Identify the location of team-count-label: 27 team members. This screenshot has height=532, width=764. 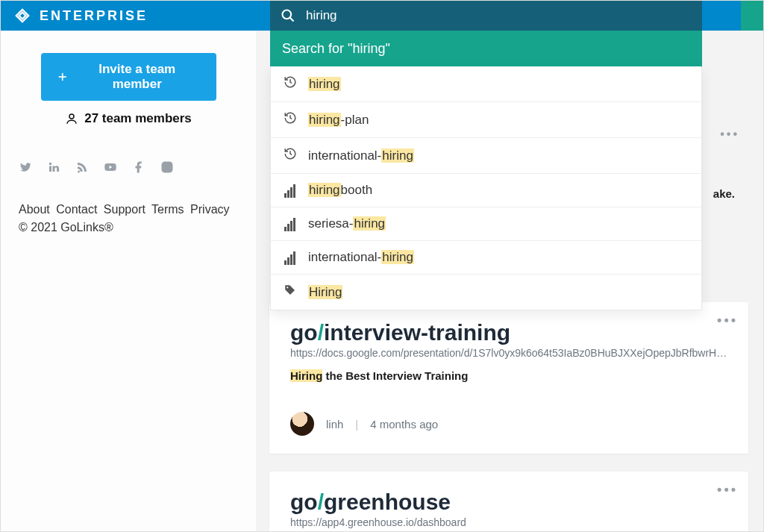
(138, 119).